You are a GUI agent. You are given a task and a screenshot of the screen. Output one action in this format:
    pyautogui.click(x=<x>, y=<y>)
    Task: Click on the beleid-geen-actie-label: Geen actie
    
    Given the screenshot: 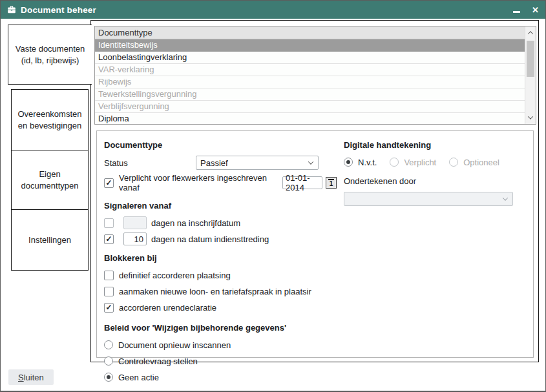 What is the action you would take?
    pyautogui.click(x=138, y=377)
    